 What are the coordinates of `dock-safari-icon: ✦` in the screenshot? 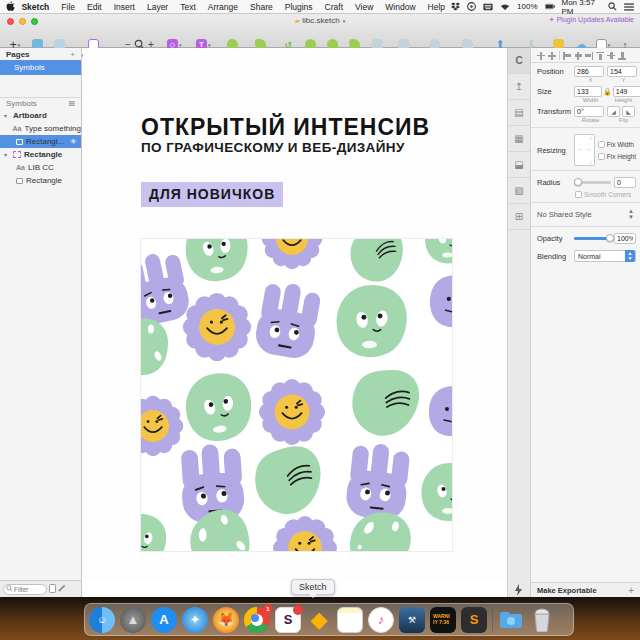 It's located at (195, 620).